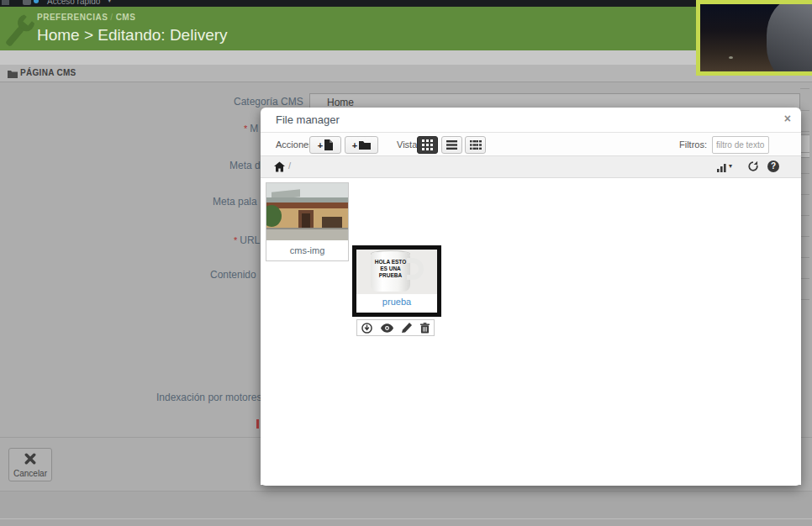 This screenshot has height=526, width=812. Describe the element at coordinates (406, 519) in the screenshot. I see `footer-divider` at that location.